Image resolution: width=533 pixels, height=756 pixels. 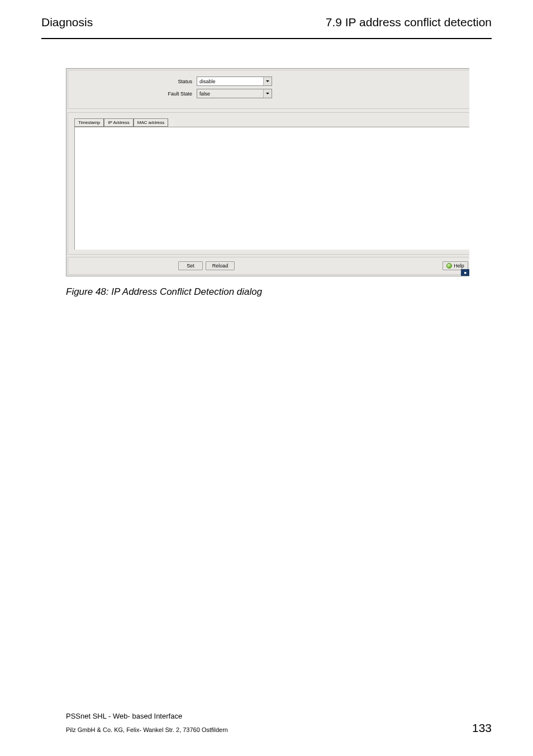 What do you see at coordinates (124, 123) in the screenshot?
I see `table-header: Timestamp IP Address MAC address` at bounding box center [124, 123].